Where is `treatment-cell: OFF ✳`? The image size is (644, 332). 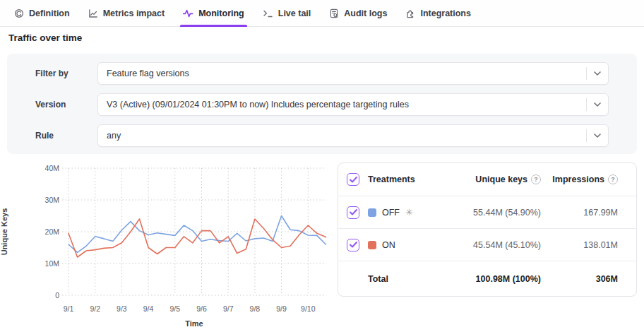 treatment-cell: OFF ✳ is located at coordinates (401, 212).